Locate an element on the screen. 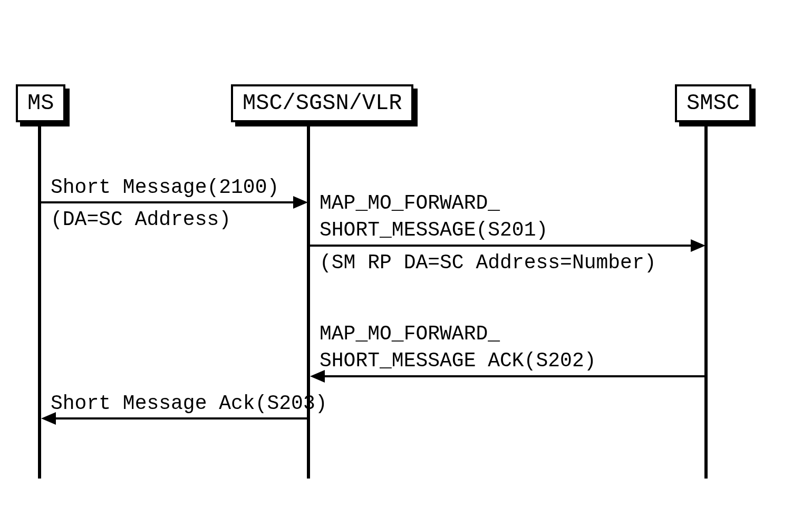  participant-mscsgsn: MSC/SGSN/VLR is located at coordinates (322, 103).